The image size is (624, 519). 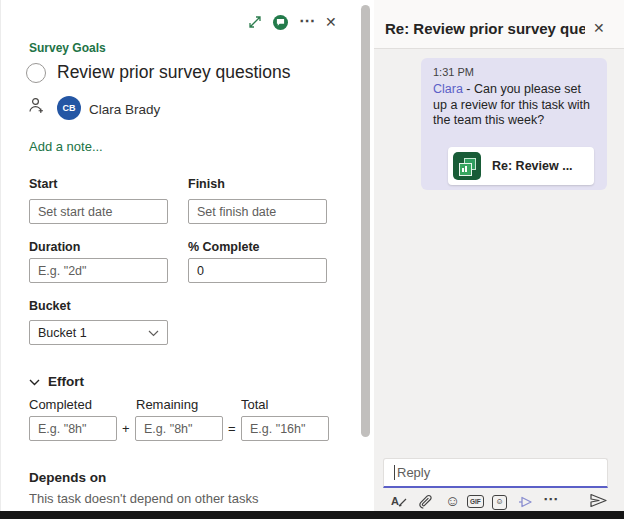 I want to click on remaining-label: Remaining, so click(x=167, y=404).